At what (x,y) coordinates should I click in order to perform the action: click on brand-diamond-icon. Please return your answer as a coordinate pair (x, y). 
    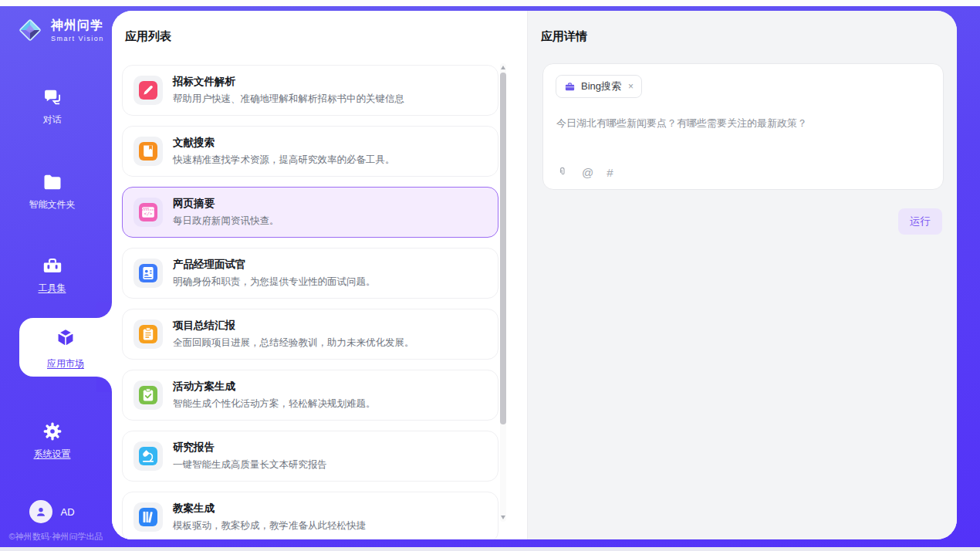
    Looking at the image, I should click on (30, 30).